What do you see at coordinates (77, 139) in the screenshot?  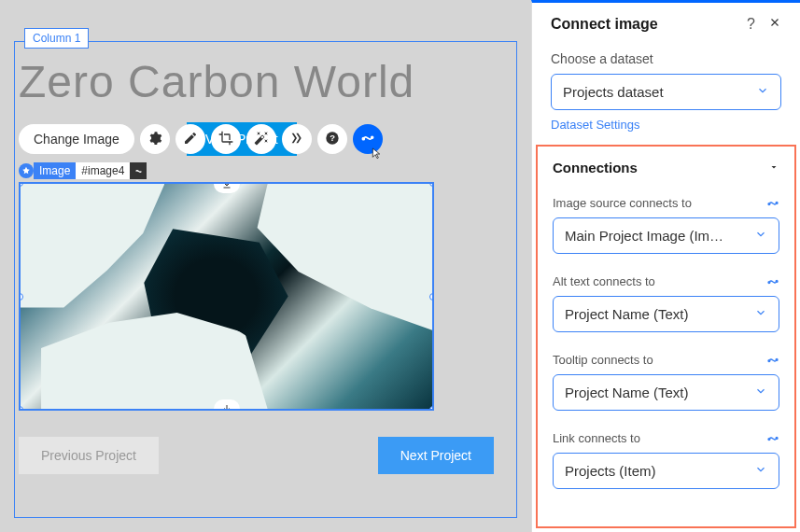 I see `change-image-button: Change Image` at bounding box center [77, 139].